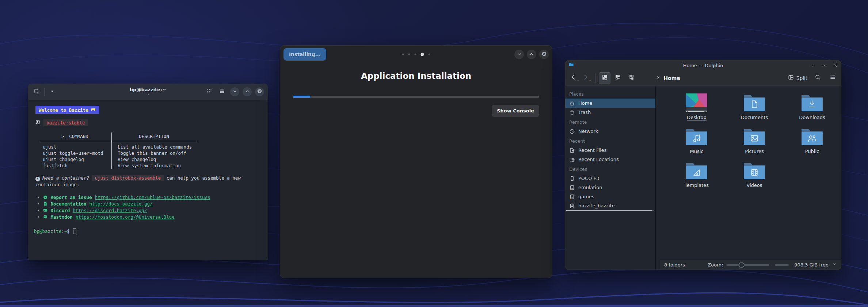  Describe the element at coordinates (668, 78) in the screenshot. I see `breadcrumb: Home` at that location.